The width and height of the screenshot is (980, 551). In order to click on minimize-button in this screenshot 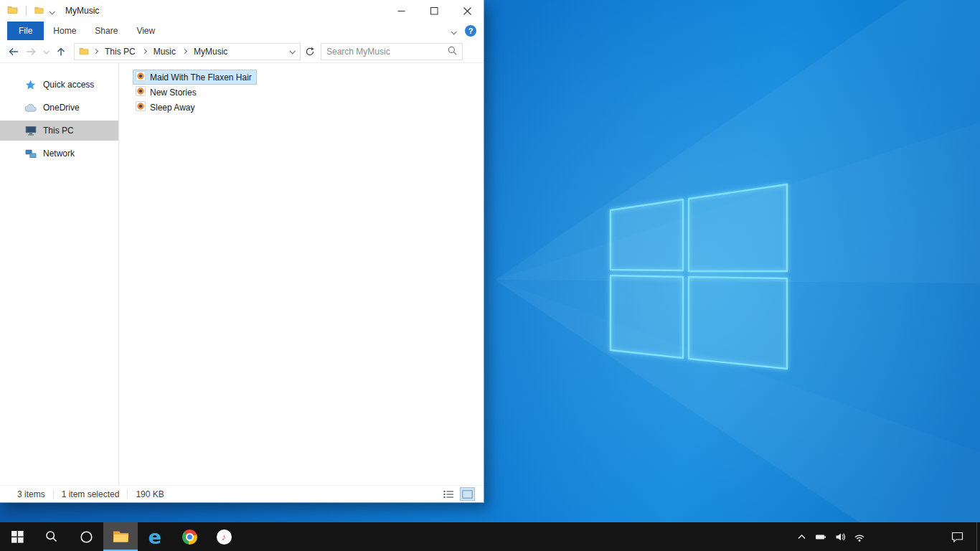, I will do `click(401, 11)`.